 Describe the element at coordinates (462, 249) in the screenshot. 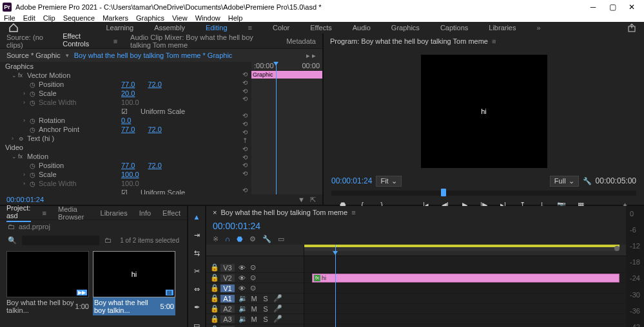

I see `zoom-scrollbar` at that location.